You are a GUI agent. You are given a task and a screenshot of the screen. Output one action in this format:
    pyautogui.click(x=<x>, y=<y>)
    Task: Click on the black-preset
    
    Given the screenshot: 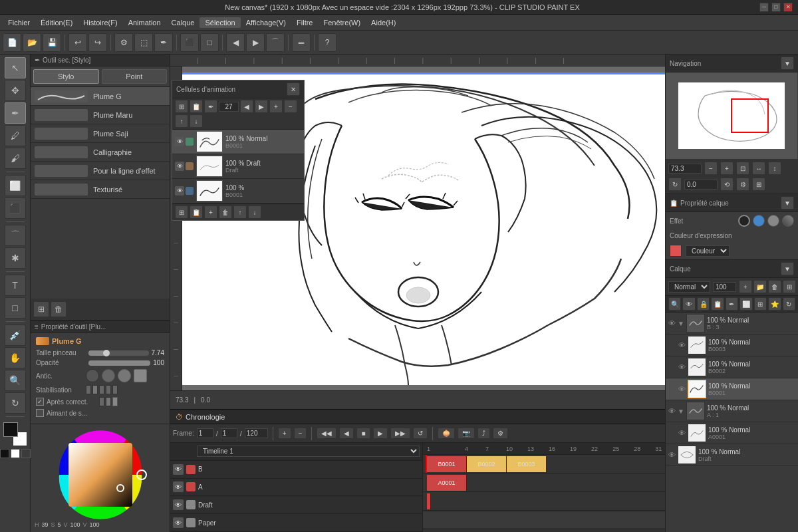 What is the action you would take?
    pyautogui.click(x=5, y=454)
    